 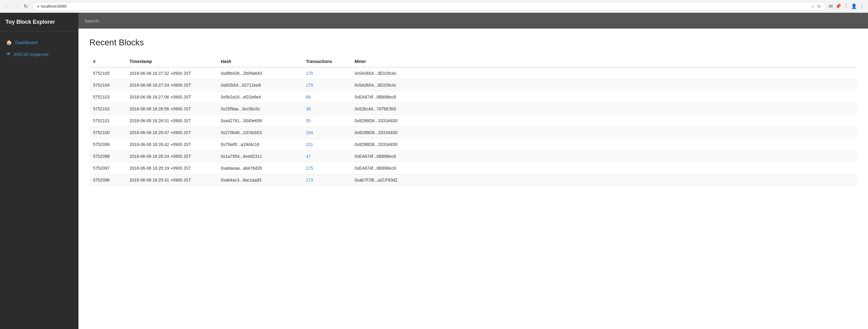 I want to click on cell-hash: 0x5b2a16...ef22e6e4, so click(x=259, y=97).